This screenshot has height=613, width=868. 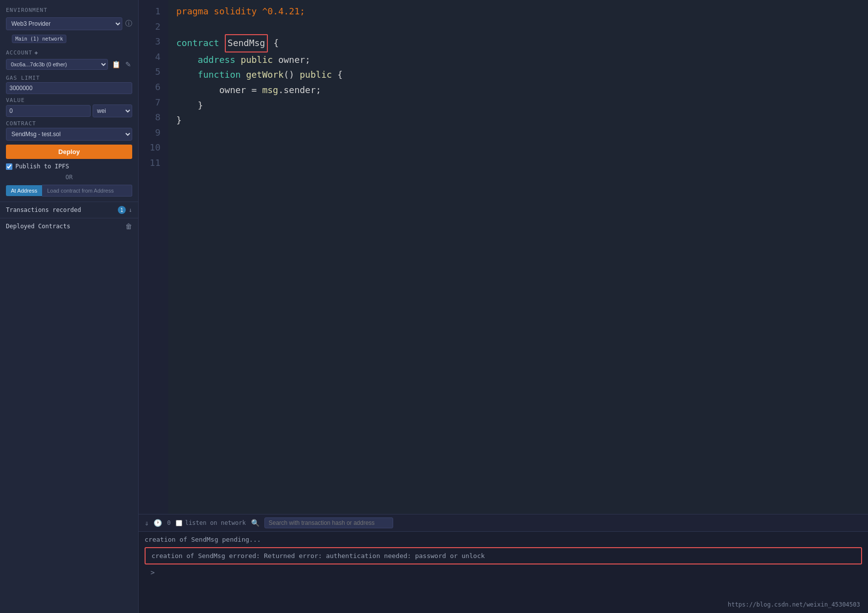 What do you see at coordinates (69, 191) in the screenshot?
I see `at-address-row: At Address Load contract from Address` at bounding box center [69, 191].